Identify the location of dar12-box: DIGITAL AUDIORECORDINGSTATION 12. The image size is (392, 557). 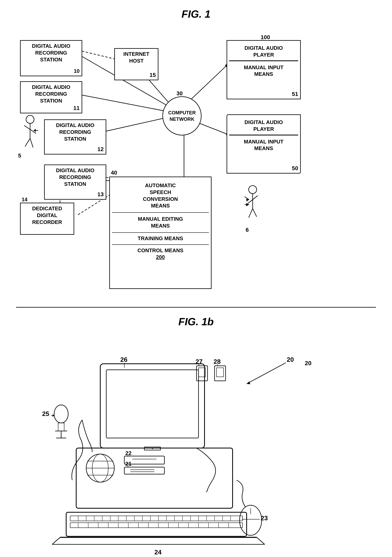
(75, 137).